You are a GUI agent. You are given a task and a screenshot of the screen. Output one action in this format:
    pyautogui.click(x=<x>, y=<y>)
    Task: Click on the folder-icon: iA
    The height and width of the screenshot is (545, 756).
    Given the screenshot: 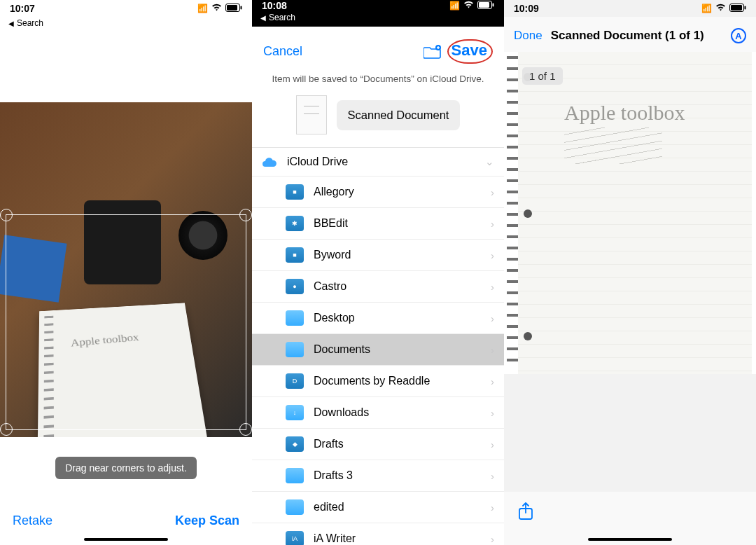 What is the action you would take?
    pyautogui.click(x=295, y=538)
    